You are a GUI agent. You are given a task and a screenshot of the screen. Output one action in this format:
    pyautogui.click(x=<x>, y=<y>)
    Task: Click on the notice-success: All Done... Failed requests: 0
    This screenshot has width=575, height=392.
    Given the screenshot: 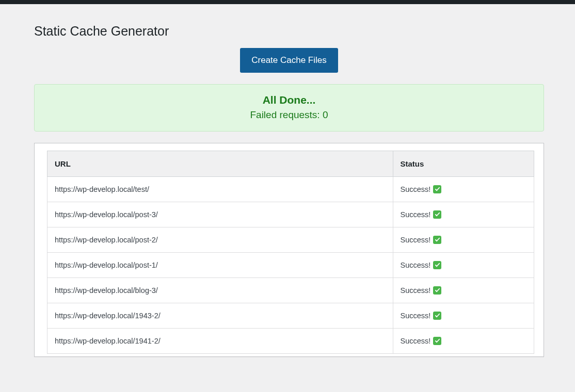 What is the action you would take?
    pyautogui.click(x=289, y=108)
    